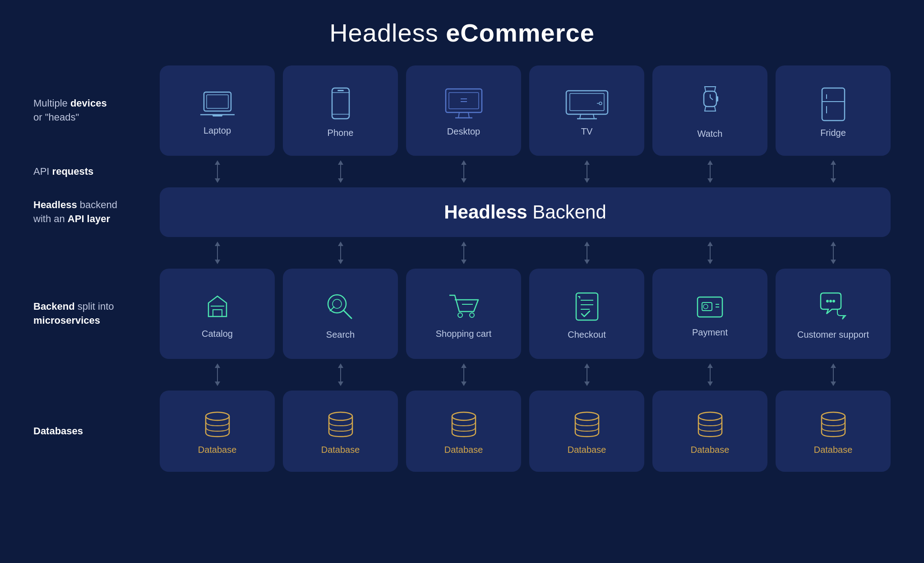 This screenshot has width=924, height=563. I want to click on database-label-1: Database, so click(217, 450).